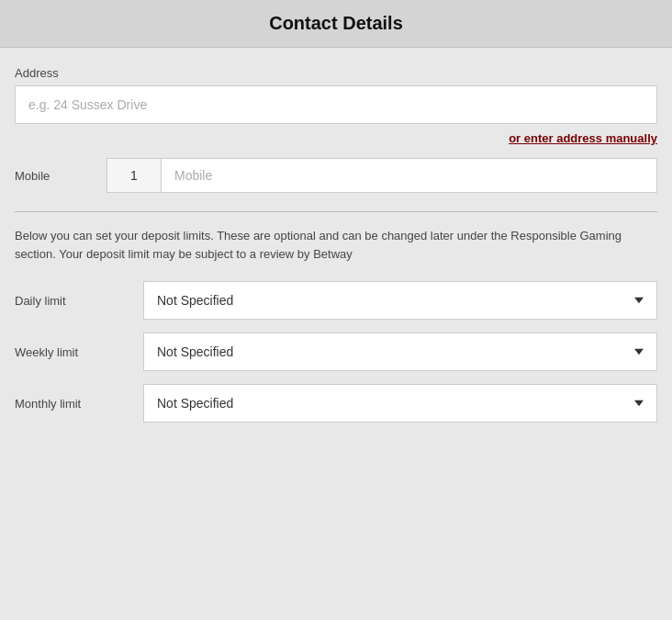  Describe the element at coordinates (336, 105) in the screenshot. I see `address-input` at that location.